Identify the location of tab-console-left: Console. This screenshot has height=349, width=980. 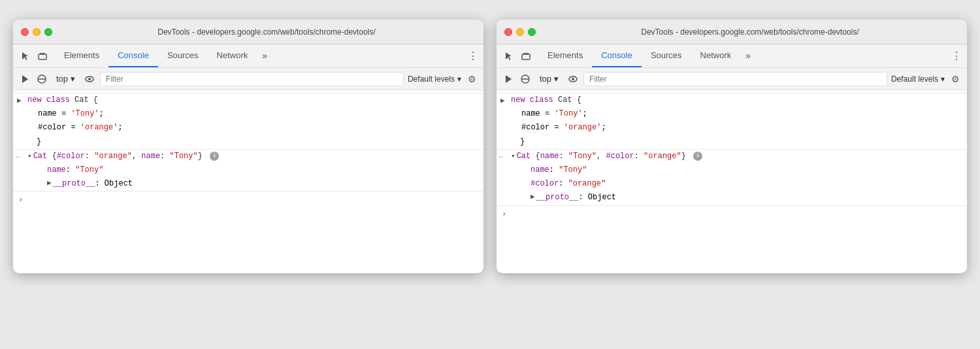
(133, 56).